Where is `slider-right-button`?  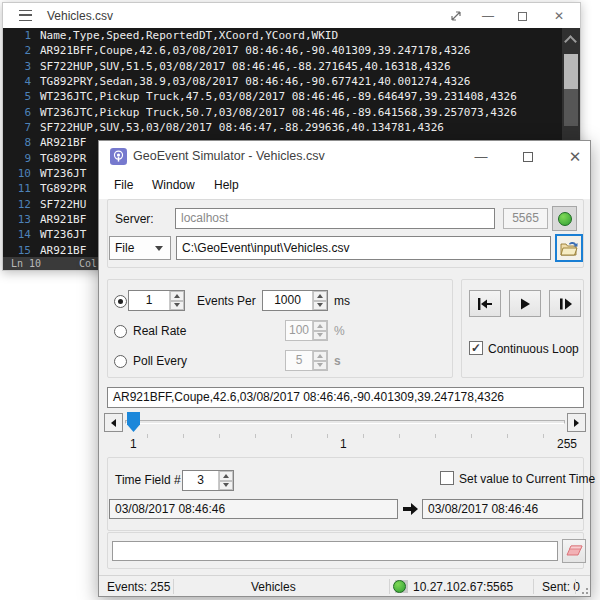
slider-right-button is located at coordinates (576, 422).